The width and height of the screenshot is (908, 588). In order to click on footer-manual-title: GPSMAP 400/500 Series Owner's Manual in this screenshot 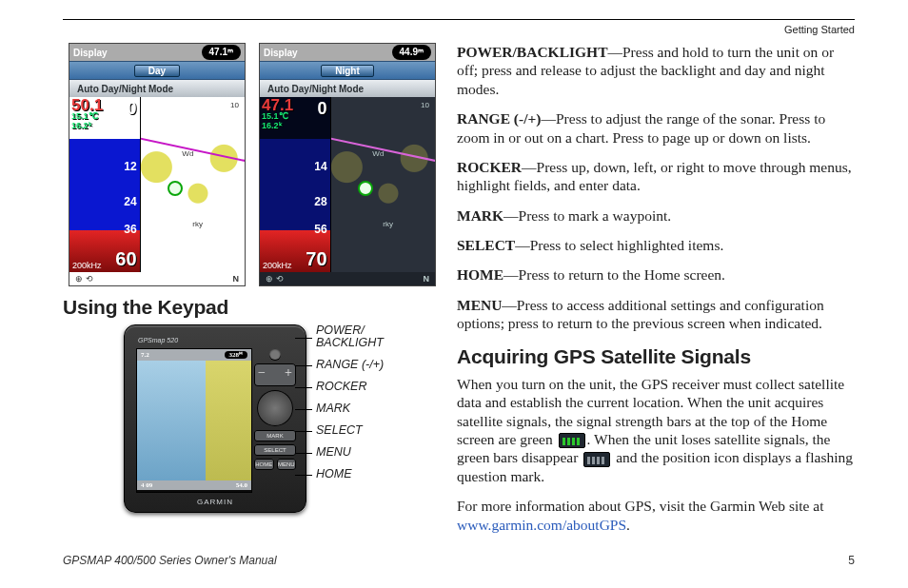, I will do `click(169, 560)`.